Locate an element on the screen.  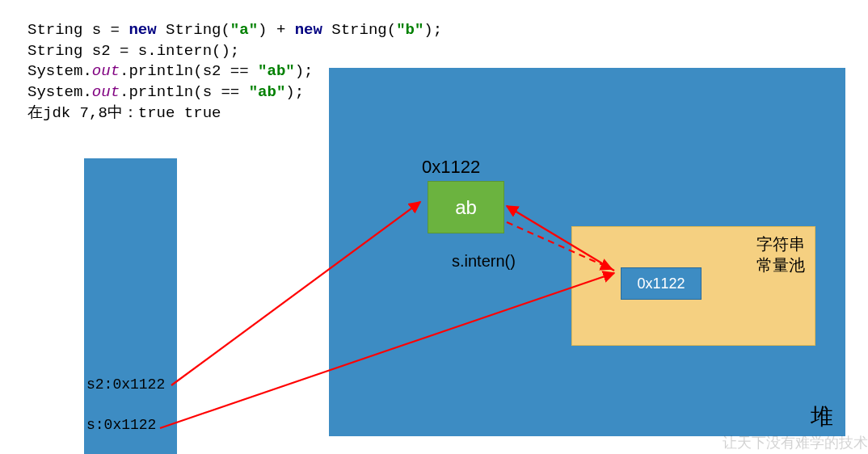
watermark-text: 让天下没有难学的技术 is located at coordinates (795, 443).